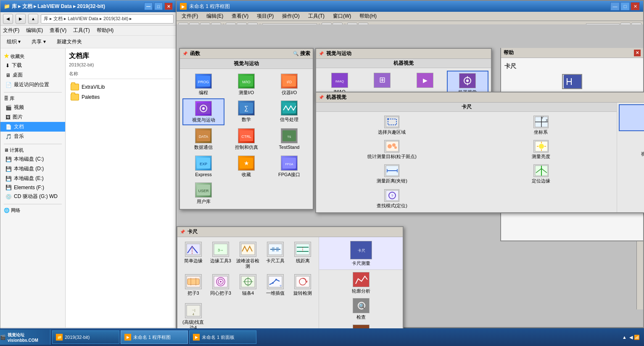  What do you see at coordinates (289, 139) in the screenshot?
I see `palette-item-teststand: TS TestStand` at bounding box center [289, 139].